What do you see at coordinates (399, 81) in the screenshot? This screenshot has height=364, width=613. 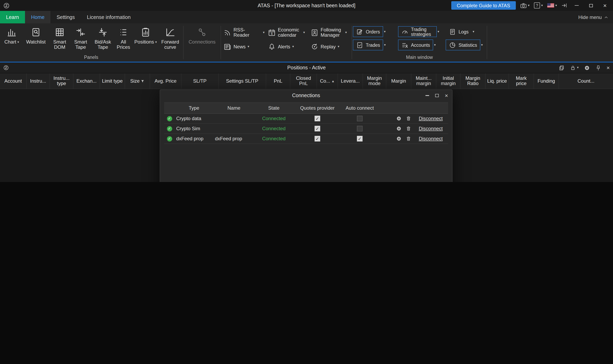 I see `column-header-margin: Margin` at bounding box center [399, 81].